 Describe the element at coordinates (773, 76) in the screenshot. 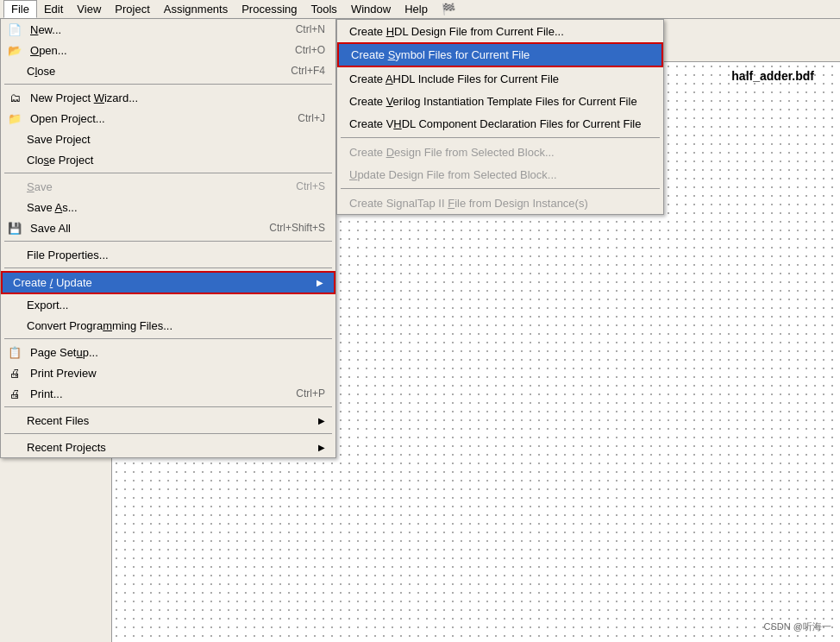

I see `canvas-title: half_adder.bdf` at that location.